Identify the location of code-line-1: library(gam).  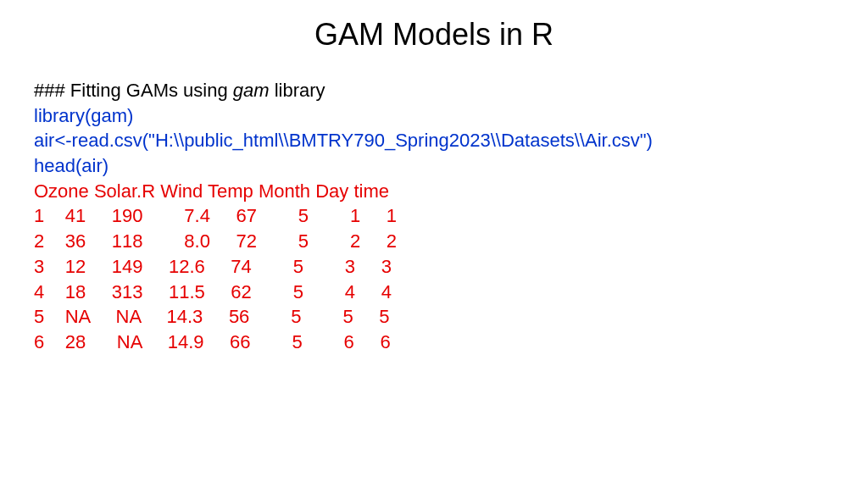
(434, 116).